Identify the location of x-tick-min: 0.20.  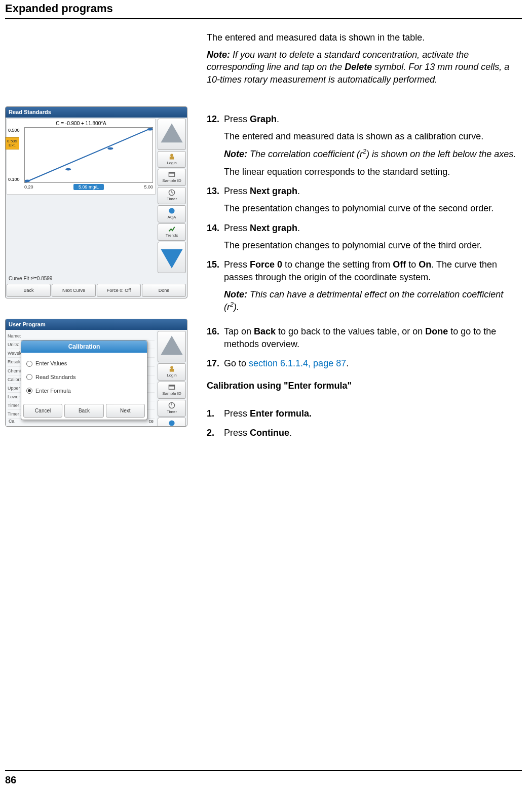
(29, 187).